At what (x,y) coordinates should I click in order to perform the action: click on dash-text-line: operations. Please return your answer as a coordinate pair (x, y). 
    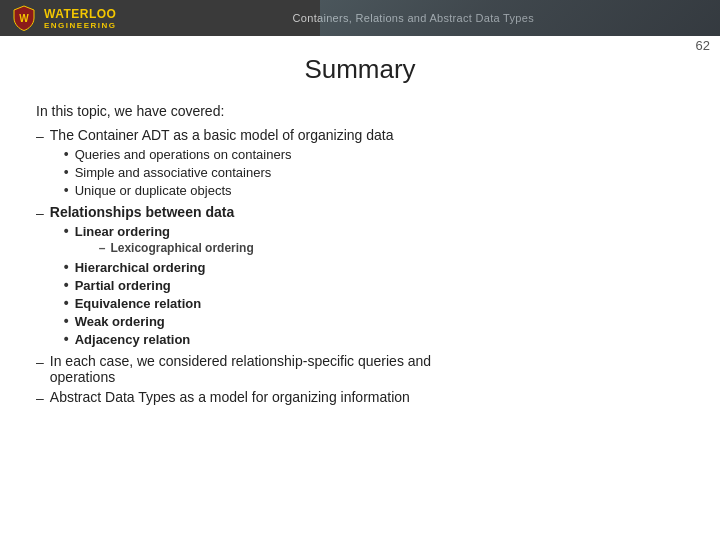
    Looking at the image, I should click on (82, 377).